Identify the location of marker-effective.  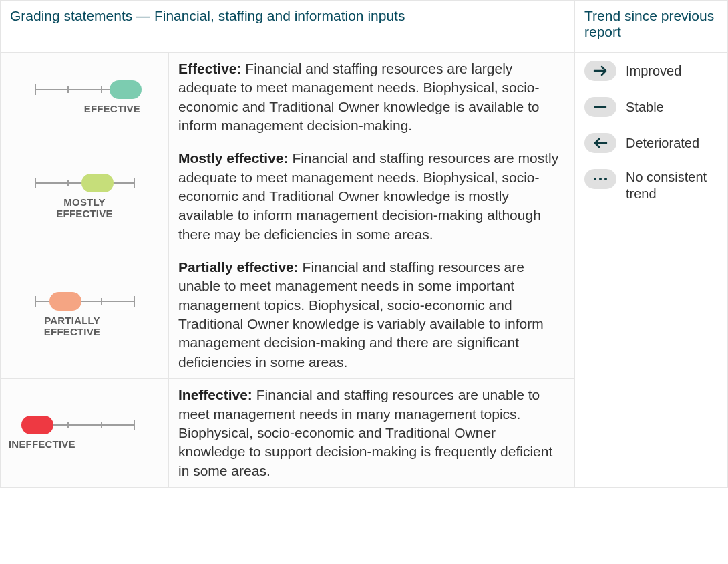
(126, 90).